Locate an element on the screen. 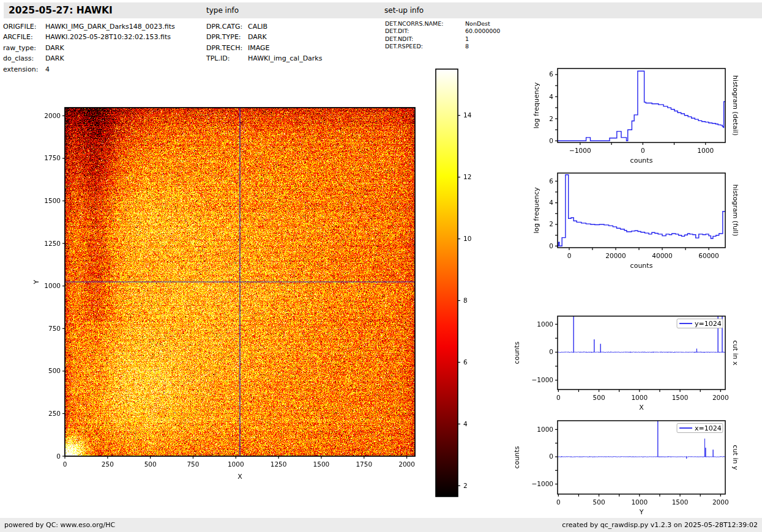  file-info-row: extension:4 is located at coordinates (89, 70).